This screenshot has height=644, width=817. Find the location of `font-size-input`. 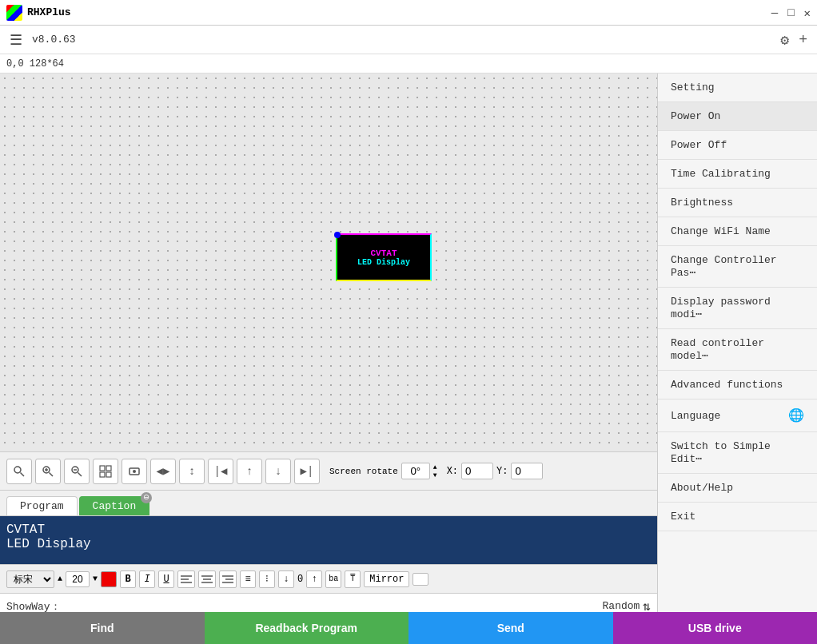

font-size-input is located at coordinates (78, 579).